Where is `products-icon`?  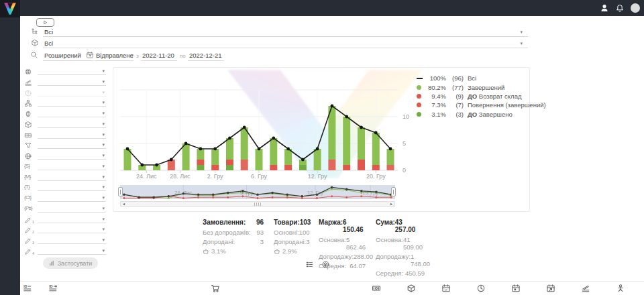
products-icon is located at coordinates (411, 288).